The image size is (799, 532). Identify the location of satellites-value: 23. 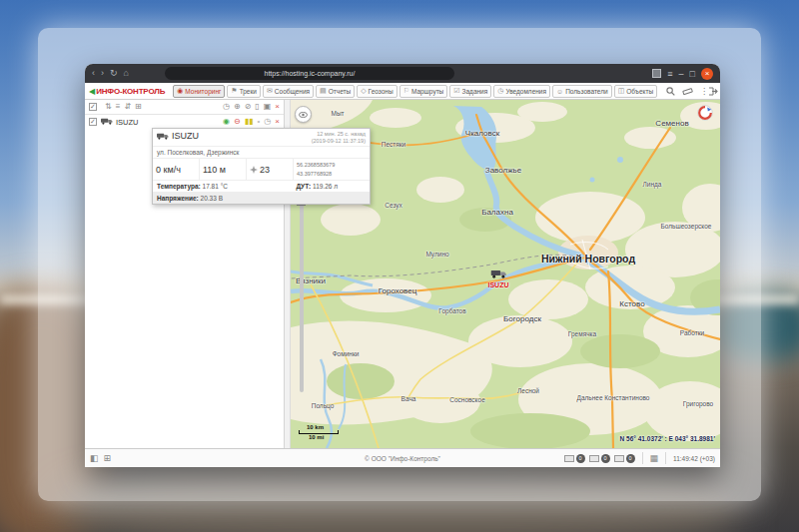
(270, 170).